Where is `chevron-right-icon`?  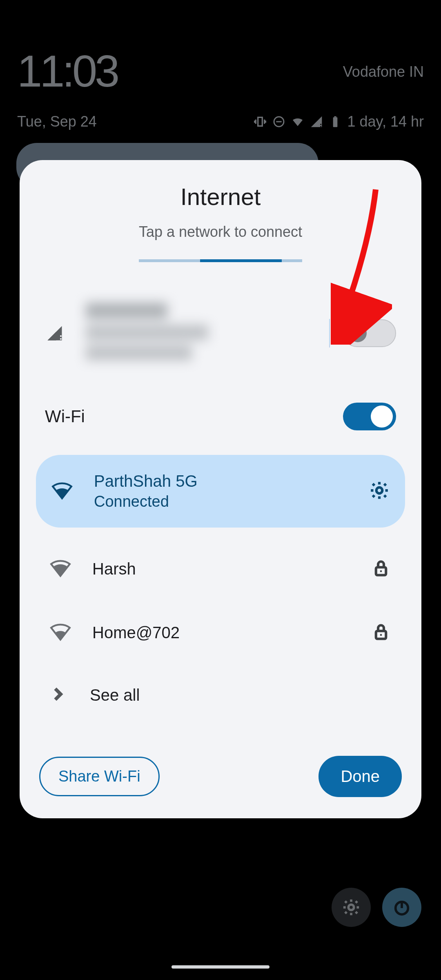
chevron-right-icon is located at coordinates (58, 695).